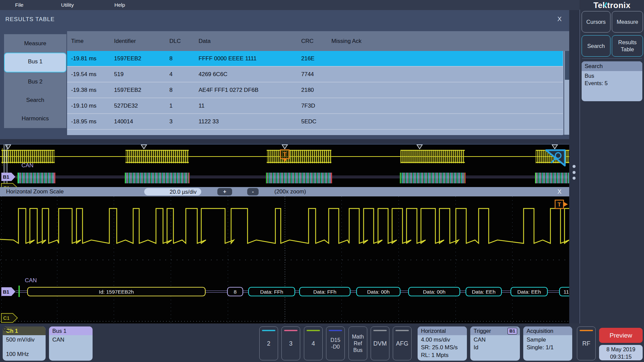 The height and width of the screenshot is (362, 644). What do you see at coordinates (596, 46) in the screenshot?
I see `search-button: Search` at bounding box center [596, 46].